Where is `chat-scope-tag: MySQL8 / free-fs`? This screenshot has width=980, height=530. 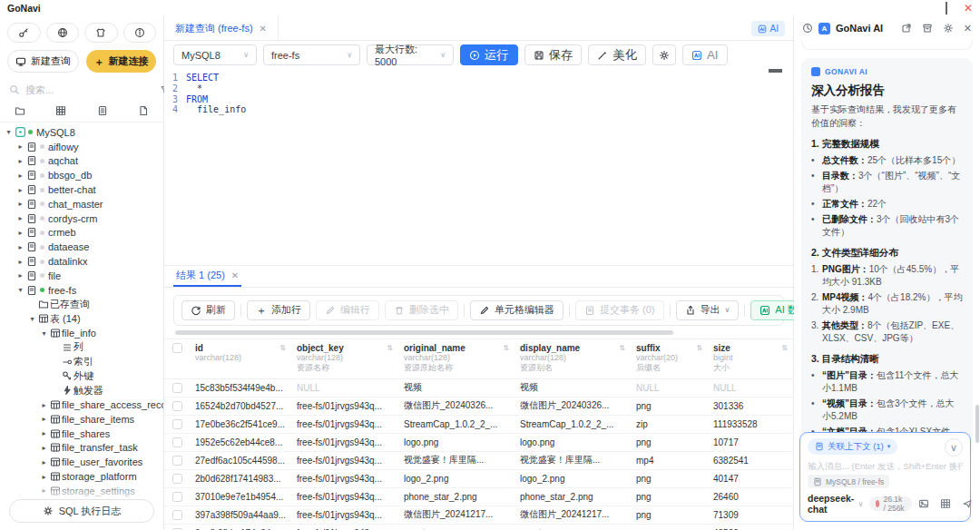 chat-scope-tag: MySQL8 / free-fs is located at coordinates (848, 481).